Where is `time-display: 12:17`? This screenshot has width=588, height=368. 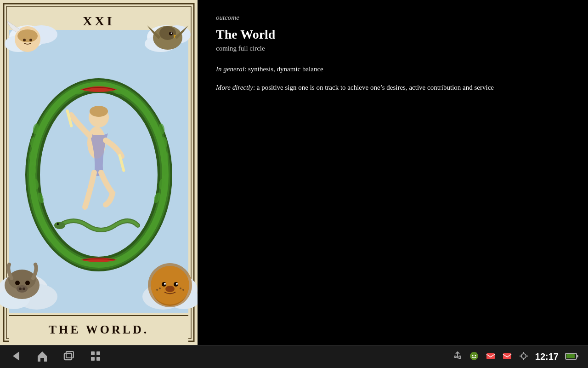
time-display: 12:17 is located at coordinates (547, 357).